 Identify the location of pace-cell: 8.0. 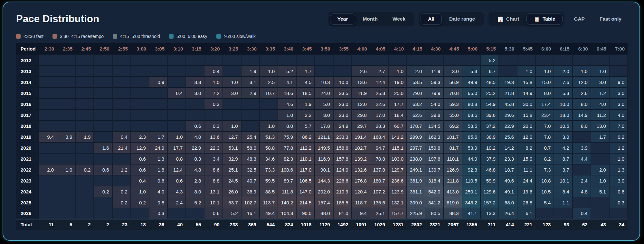
(582, 126).